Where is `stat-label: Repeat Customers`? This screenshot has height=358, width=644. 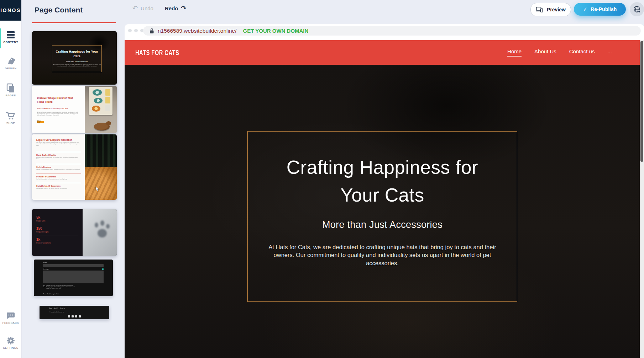
stat-label: Repeat Customers is located at coordinates (57, 243).